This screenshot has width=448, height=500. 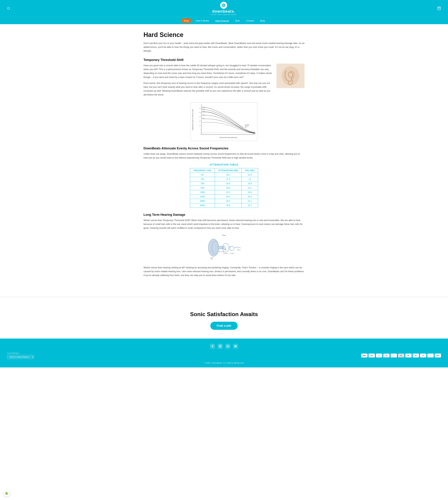 What do you see at coordinates (226, 253) in the screenshot?
I see `svg-text: Eardrum` at bounding box center [226, 253].